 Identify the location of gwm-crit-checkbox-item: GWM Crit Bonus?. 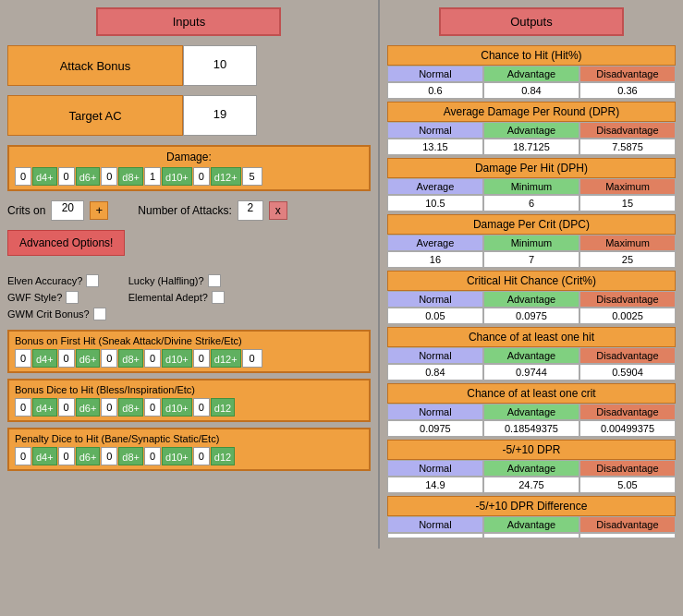
(57, 314).